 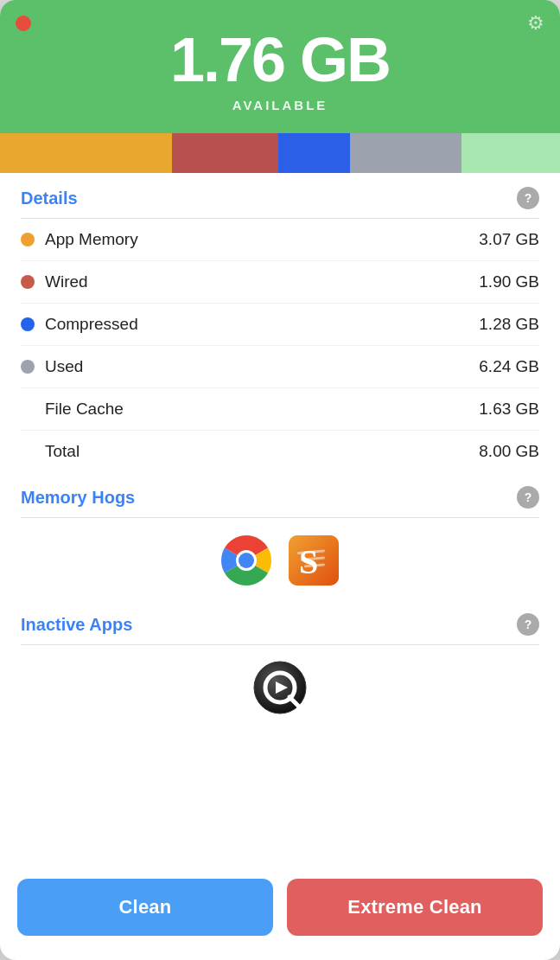 What do you see at coordinates (509, 367) in the screenshot?
I see `detail-value-label: 6.24 GB` at bounding box center [509, 367].